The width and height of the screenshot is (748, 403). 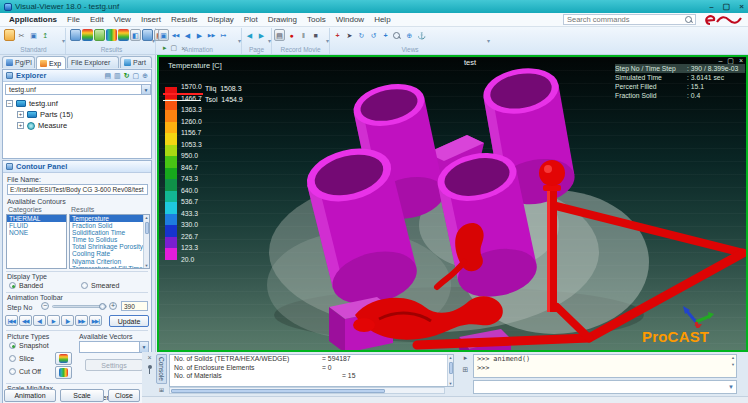 I want to click on file-name-field: E:/Installs/ESI/Test/Body CG 3-600 Rev08…, so click(x=78, y=190).